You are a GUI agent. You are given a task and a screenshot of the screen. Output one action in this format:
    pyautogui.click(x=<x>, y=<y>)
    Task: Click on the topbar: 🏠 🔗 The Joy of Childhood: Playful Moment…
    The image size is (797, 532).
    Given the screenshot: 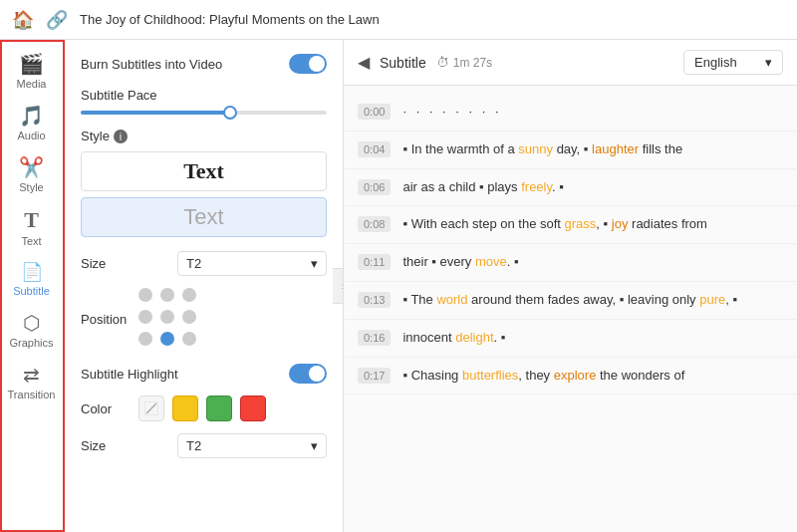 What is the action you would take?
    pyautogui.click(x=398, y=20)
    